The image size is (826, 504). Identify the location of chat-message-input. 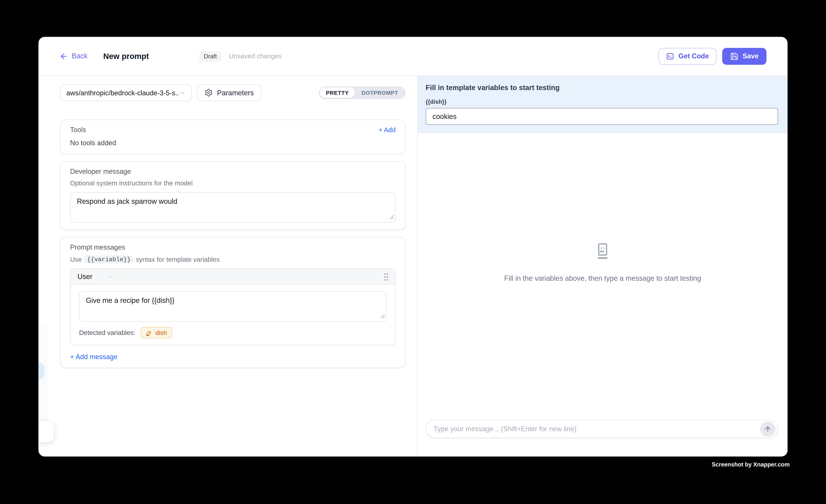
(602, 429).